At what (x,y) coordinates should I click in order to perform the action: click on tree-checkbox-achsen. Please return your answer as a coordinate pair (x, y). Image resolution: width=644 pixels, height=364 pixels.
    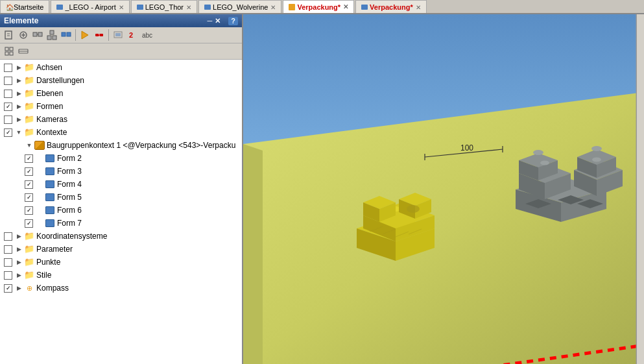
    Looking at the image, I should click on (8, 67).